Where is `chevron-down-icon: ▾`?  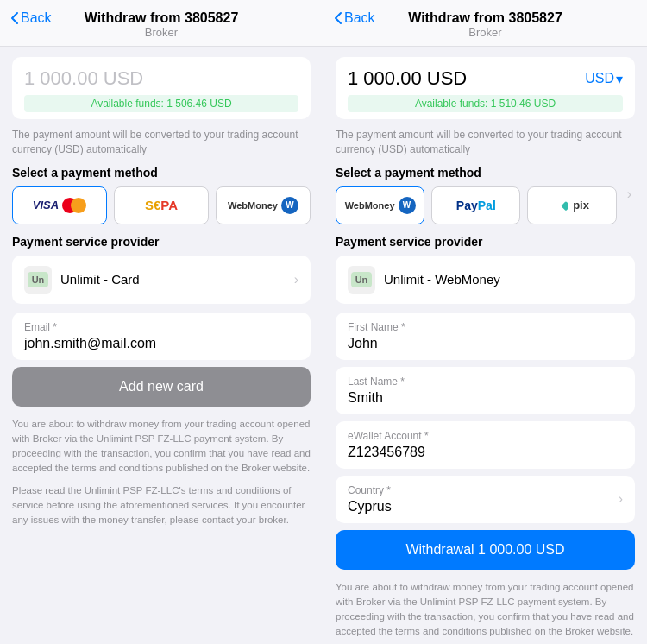
chevron-down-icon: ▾ is located at coordinates (619, 79).